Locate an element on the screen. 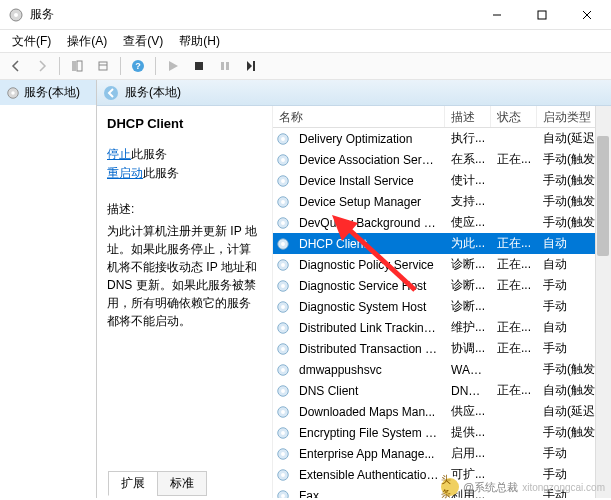 This screenshot has height=500, width=611. service-row: Device Association Service在系...正在...手动(触… is located at coordinates (442, 160).